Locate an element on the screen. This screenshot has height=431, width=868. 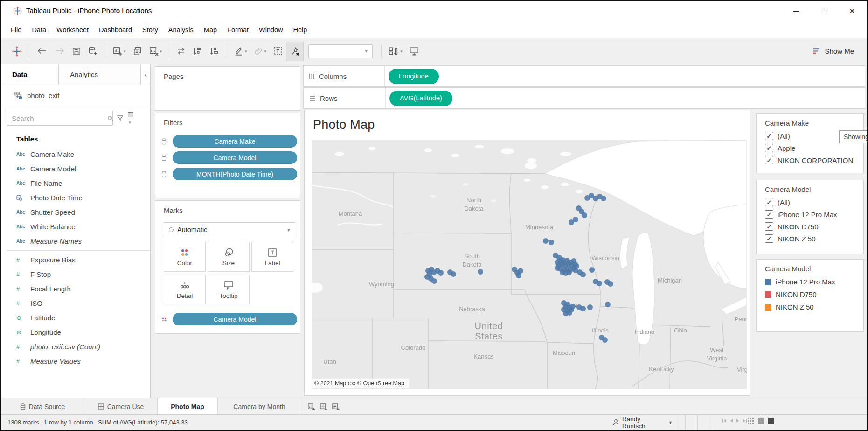
minimize-button is located at coordinates (796, 11).